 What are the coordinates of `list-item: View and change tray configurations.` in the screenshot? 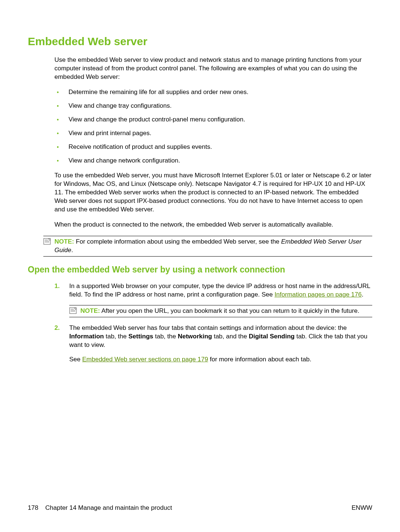 It's located at (213, 106).